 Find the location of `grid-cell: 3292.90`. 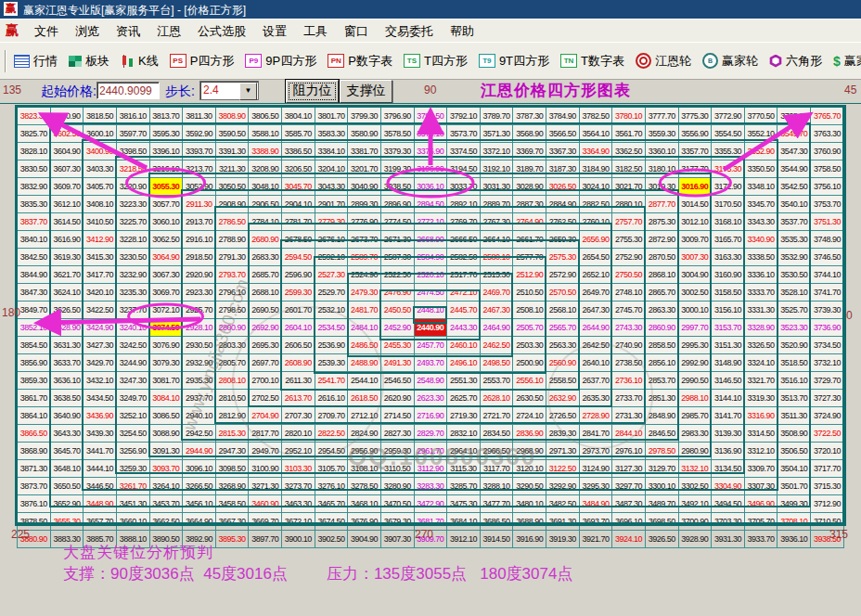

grid-cell: 3292.90 is located at coordinates (563, 486).